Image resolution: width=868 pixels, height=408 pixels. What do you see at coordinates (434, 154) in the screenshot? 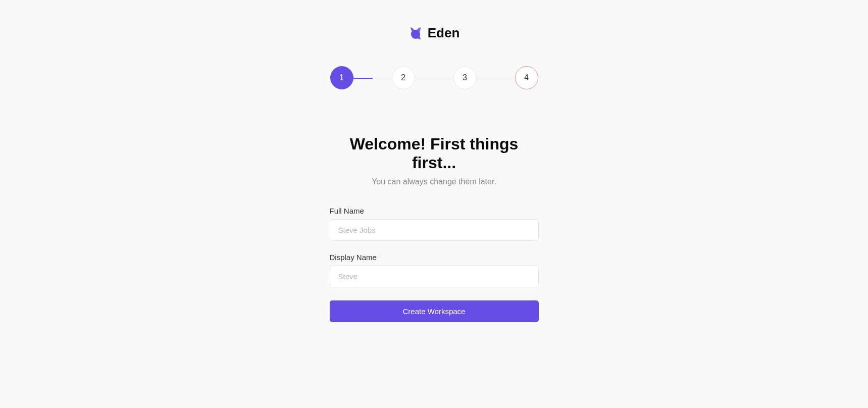
I see `page-title: Welcome! First things first...` at bounding box center [434, 154].